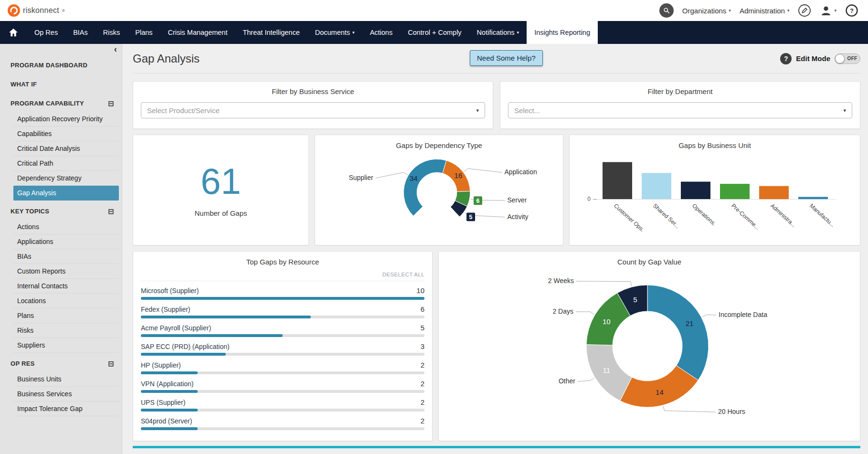  Describe the element at coordinates (283, 368) in the screenshot. I see `resource-row-hp-supplier: HP (Supplier)2` at that location.